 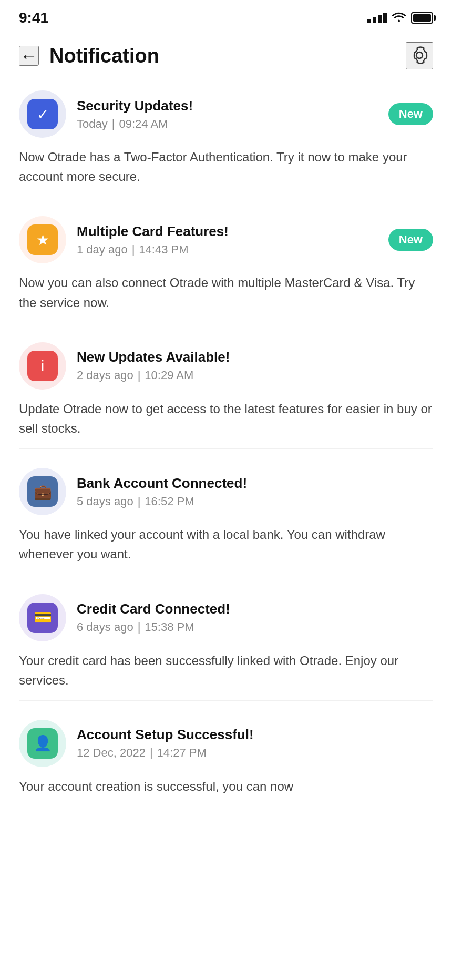 What do you see at coordinates (104, 56) in the screenshot?
I see `page-title: Notification` at bounding box center [104, 56].